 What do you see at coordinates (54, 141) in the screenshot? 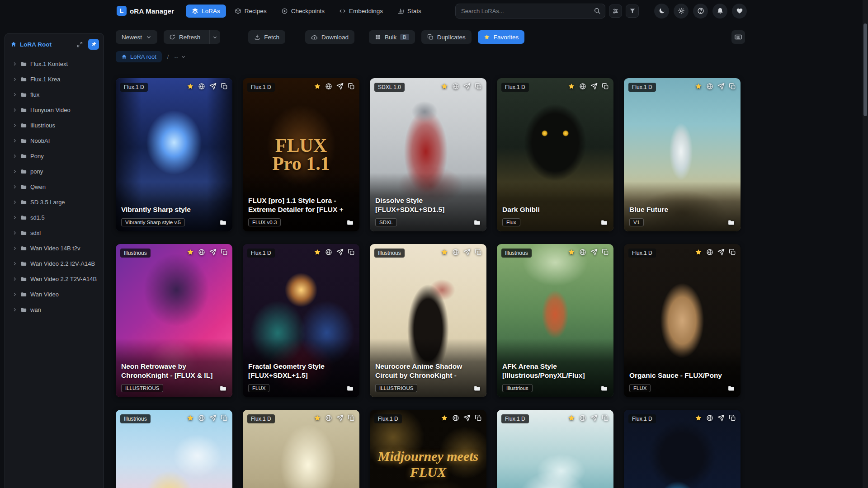
I see `sidebar-folder-item: NoobAI` at bounding box center [54, 141].